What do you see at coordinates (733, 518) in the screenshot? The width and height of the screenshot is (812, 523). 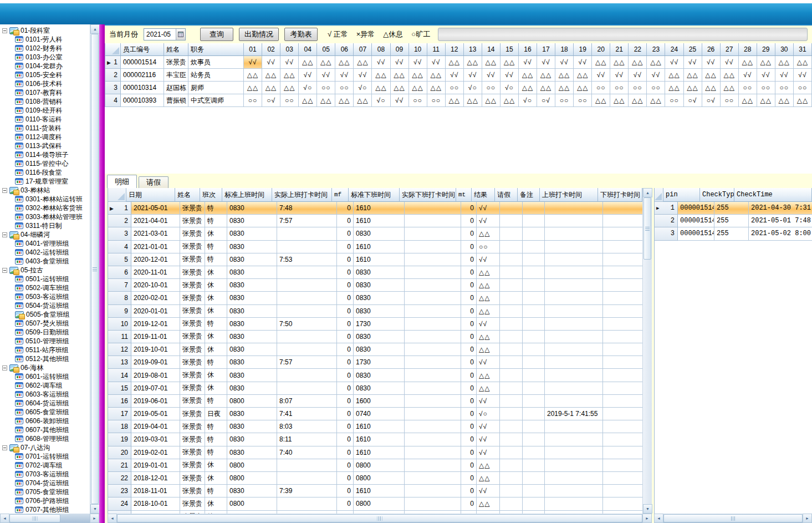 I see `check-horizontal-scrollbar: ◄ ►` at bounding box center [733, 518].